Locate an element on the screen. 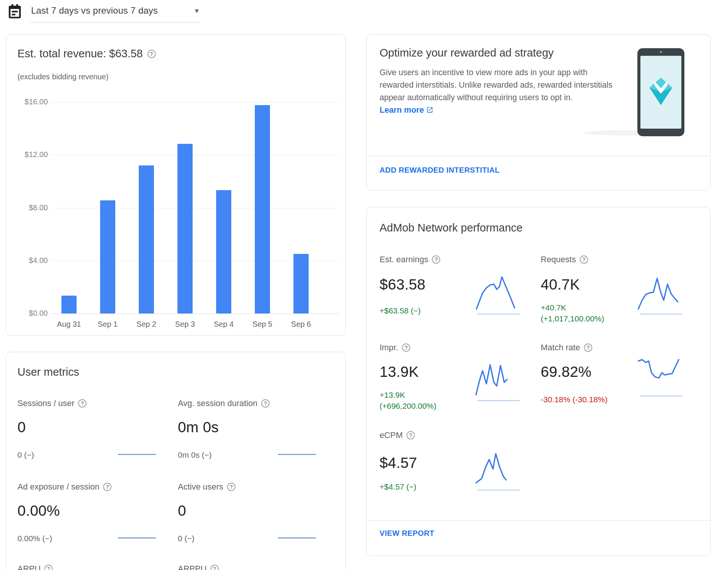 The image size is (728, 570). metric-delta-ad-exposure: 0.00% (−) is located at coordinates (35, 538).